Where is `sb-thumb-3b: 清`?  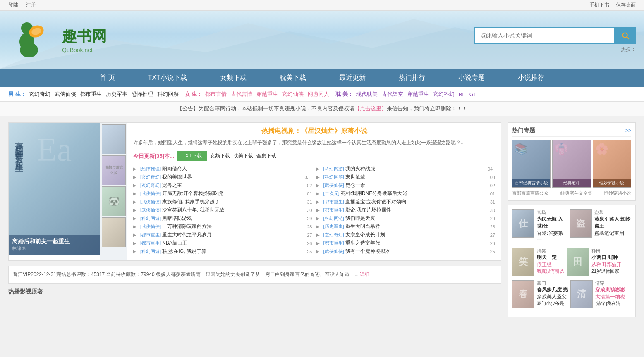 sb-thumb-3b: 清 is located at coordinates (582, 294).